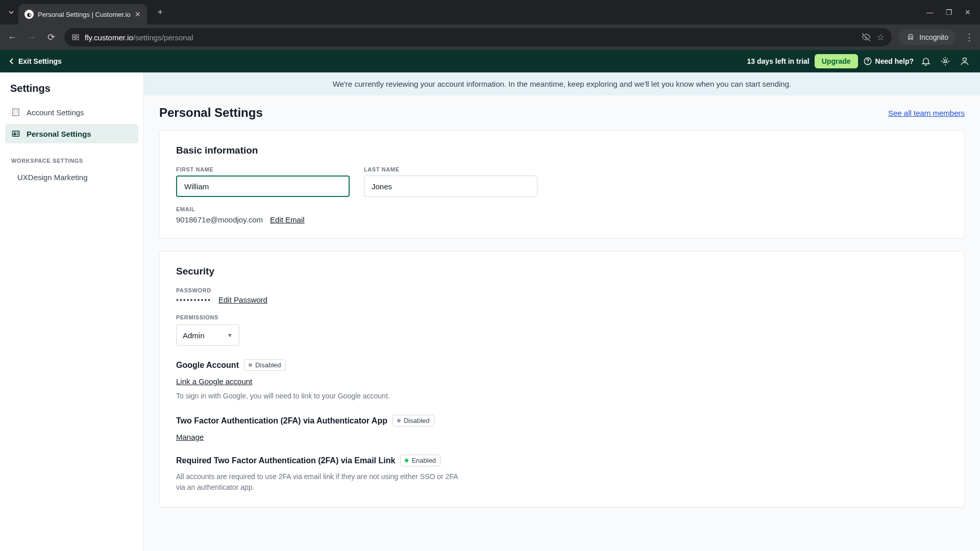  What do you see at coordinates (562, 382) in the screenshot?
I see `link-google-account-link: Link a Google account` at bounding box center [562, 382].